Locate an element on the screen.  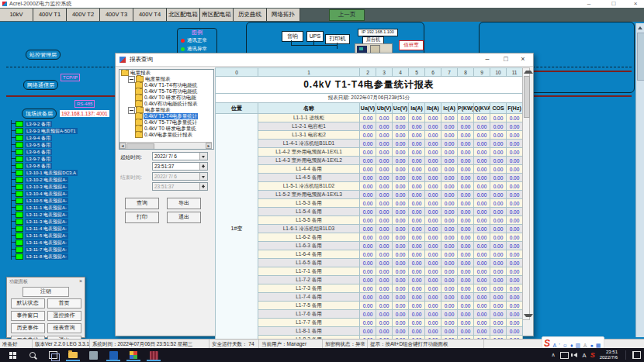
tray-chevron-icon: ∧ is located at coordinates (552, 355).